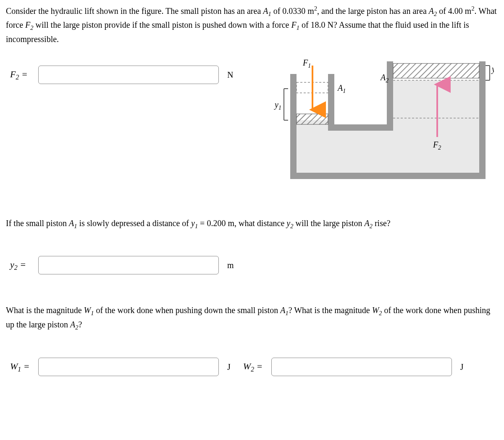 The width and height of the screenshot is (504, 440). What do you see at coordinates (252, 25) in the screenshot?
I see `problem-statement: Consider the hydraulic lift shown in the…` at bounding box center [252, 25].